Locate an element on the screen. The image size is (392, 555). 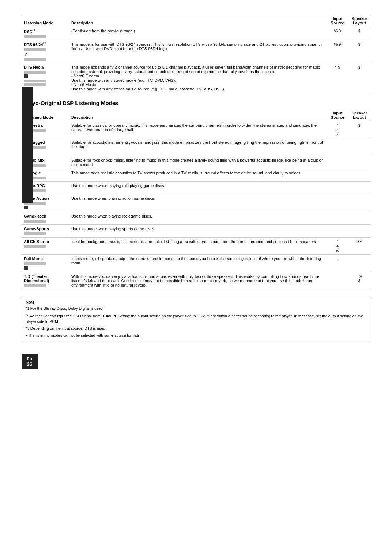
table-row: Studio-Mix Suitable for rock or pop musi… is located at coordinates (196, 163).